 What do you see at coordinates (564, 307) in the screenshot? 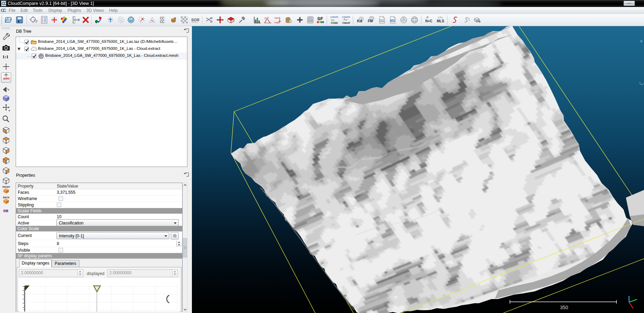
I see `svg-text: 350` at bounding box center [564, 307].